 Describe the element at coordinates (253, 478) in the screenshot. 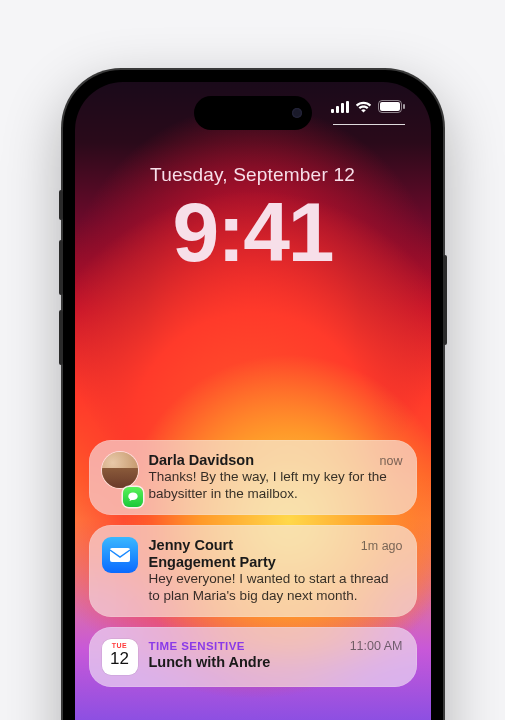

I see `notification-messages: Darla Davidson now Thanks! By the way, I…` at that location.